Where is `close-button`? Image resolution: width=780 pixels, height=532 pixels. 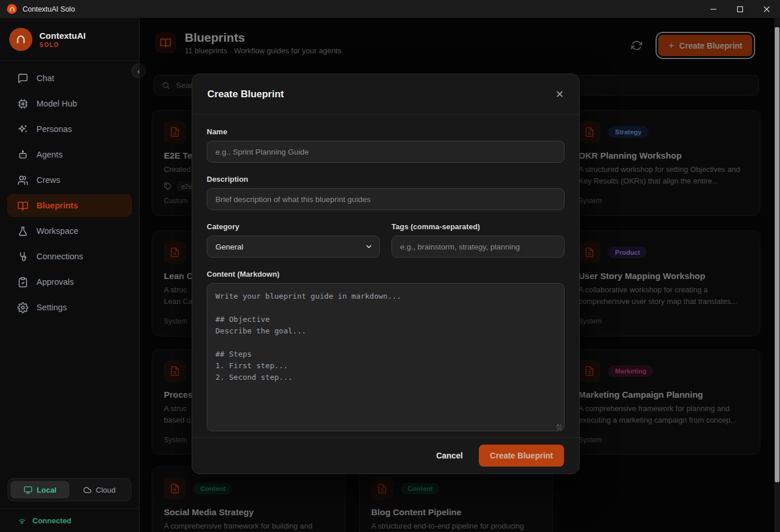 close-button is located at coordinates (767, 9).